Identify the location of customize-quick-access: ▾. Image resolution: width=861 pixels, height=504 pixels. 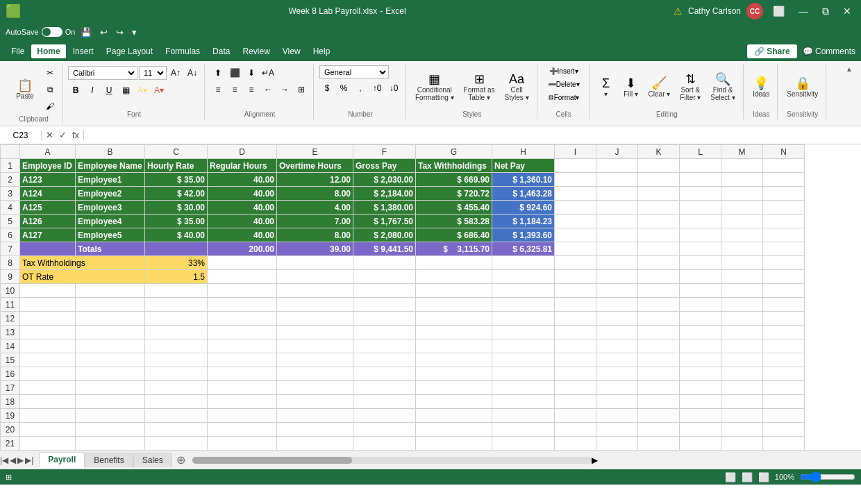
(135, 32).